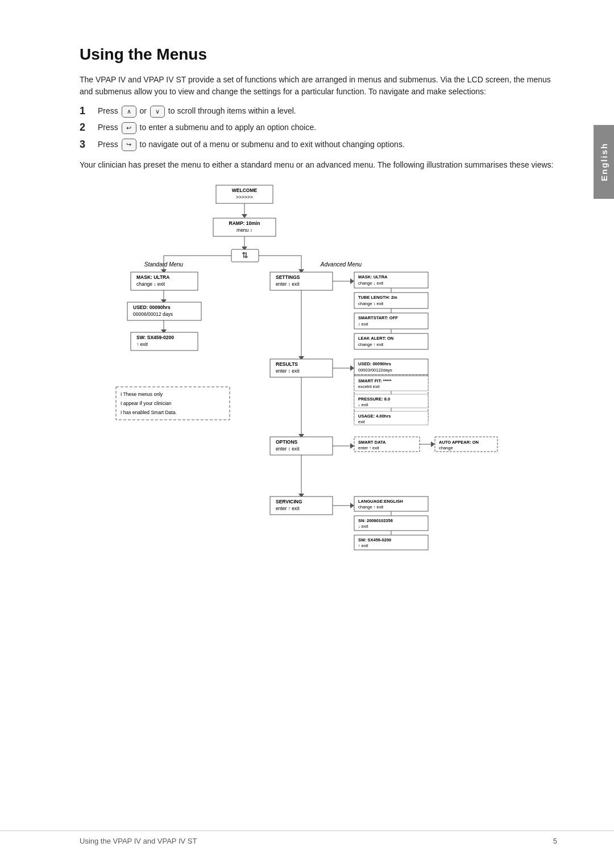 The height and width of the screenshot is (868, 614). Describe the element at coordinates (142, 394) in the screenshot. I see `svg-text: I These menus only` at that location.